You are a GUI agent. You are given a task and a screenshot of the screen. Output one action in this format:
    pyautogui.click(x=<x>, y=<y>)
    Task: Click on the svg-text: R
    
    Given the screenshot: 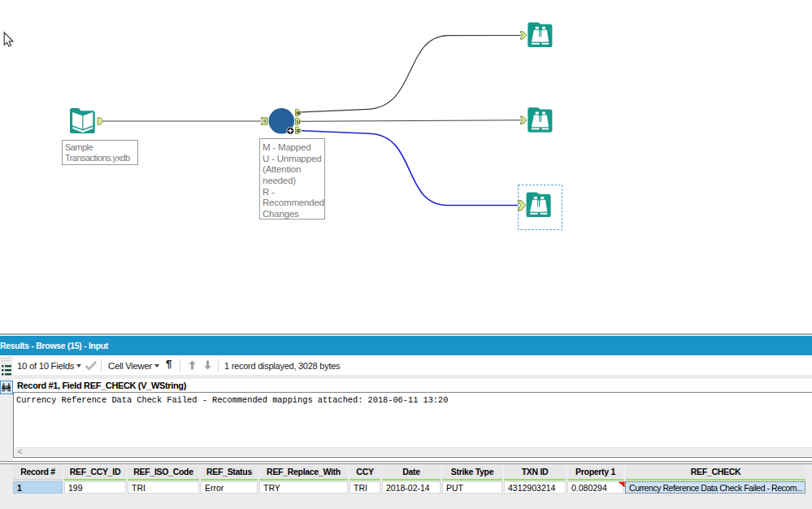 What is the action you would take?
    pyautogui.click(x=299, y=131)
    